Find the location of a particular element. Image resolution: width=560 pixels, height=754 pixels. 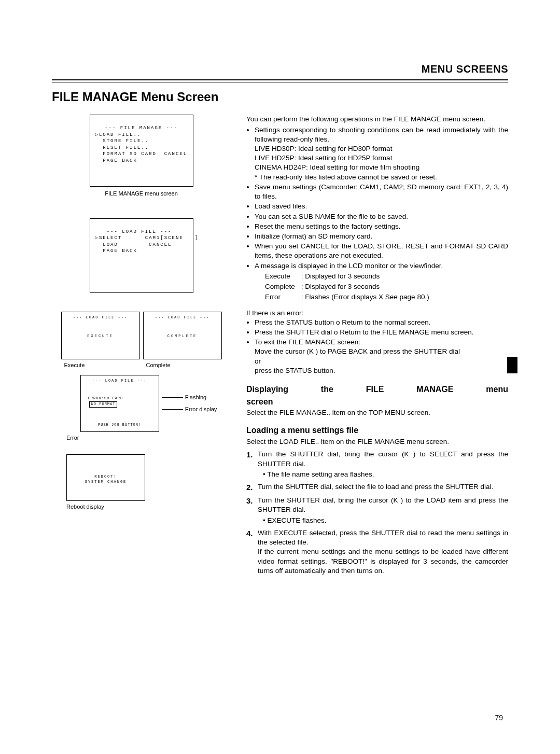

err-bullet-shutter: Press the SHUTTER dial o Return to the F… is located at coordinates (382, 332).